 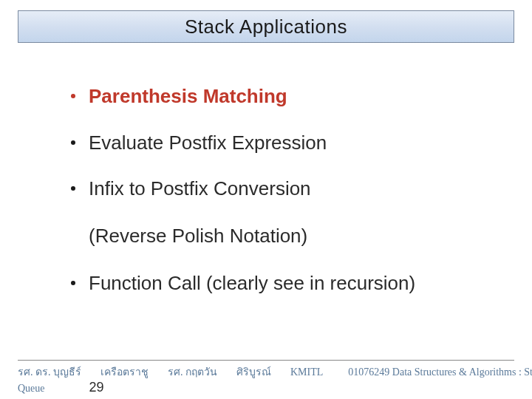 What do you see at coordinates (50, 372) in the screenshot?
I see `footer-author1-title: รศ. ดร. บุญธีร์` at bounding box center [50, 372].